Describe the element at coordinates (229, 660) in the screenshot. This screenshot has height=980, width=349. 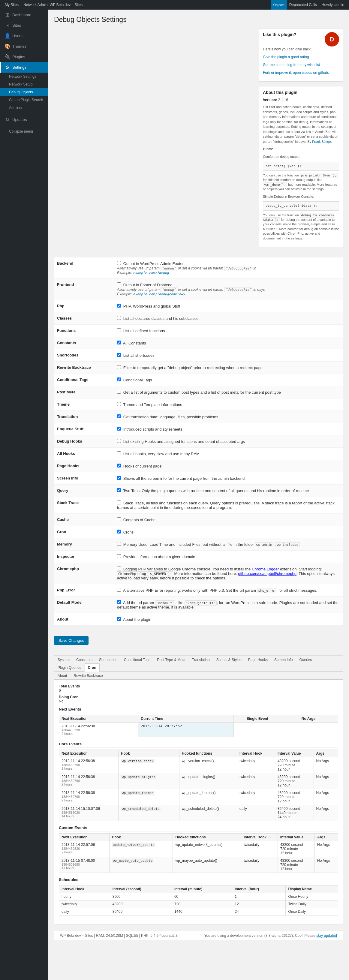
I see `tab-scripts-styles: Scripts & Styles` at that location.